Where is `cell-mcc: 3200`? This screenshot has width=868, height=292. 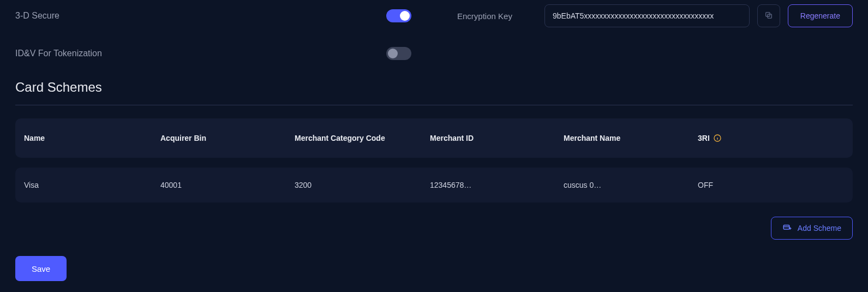
cell-mcc: 3200 is located at coordinates (362, 185).